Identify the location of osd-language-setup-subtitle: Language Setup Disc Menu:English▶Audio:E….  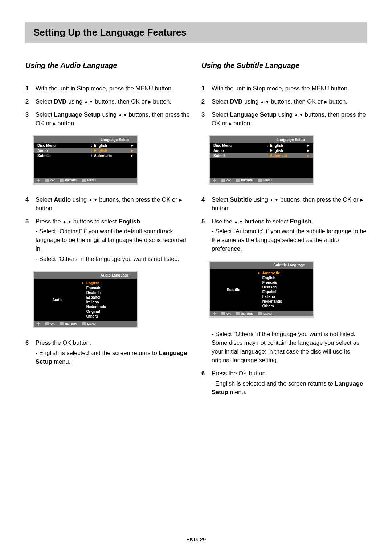
(261, 160).